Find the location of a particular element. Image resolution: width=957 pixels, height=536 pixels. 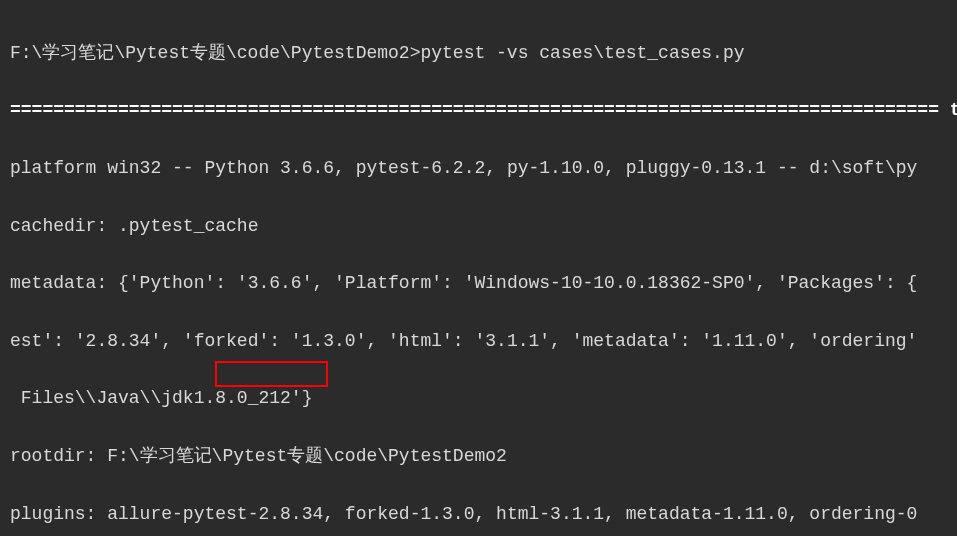

metadata-line-2: est': '2.8.34', 'forked': '1.3.0', 'html… is located at coordinates (478, 342).